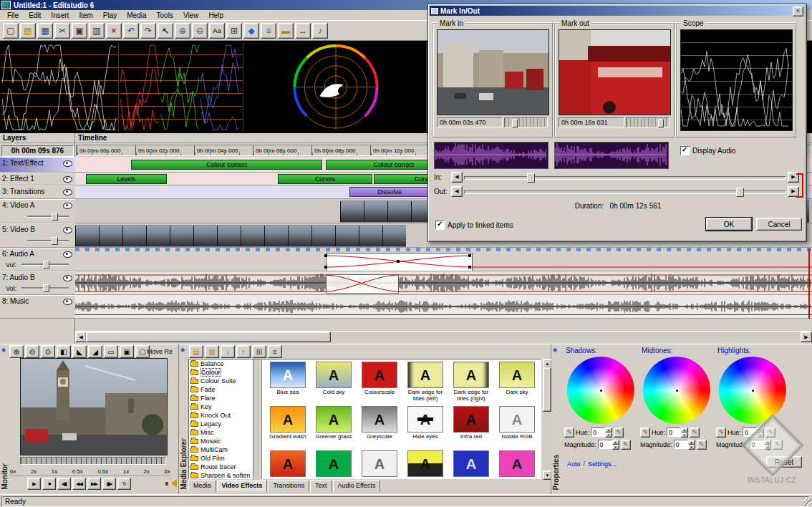 The image size is (812, 507). What do you see at coordinates (471, 428) in the screenshot?
I see `effect-tile: A Infra red` at bounding box center [471, 428].